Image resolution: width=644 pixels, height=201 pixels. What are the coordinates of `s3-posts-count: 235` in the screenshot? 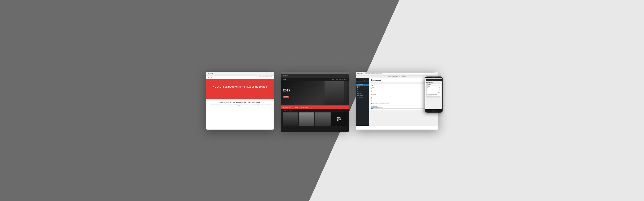 It's located at (372, 89).